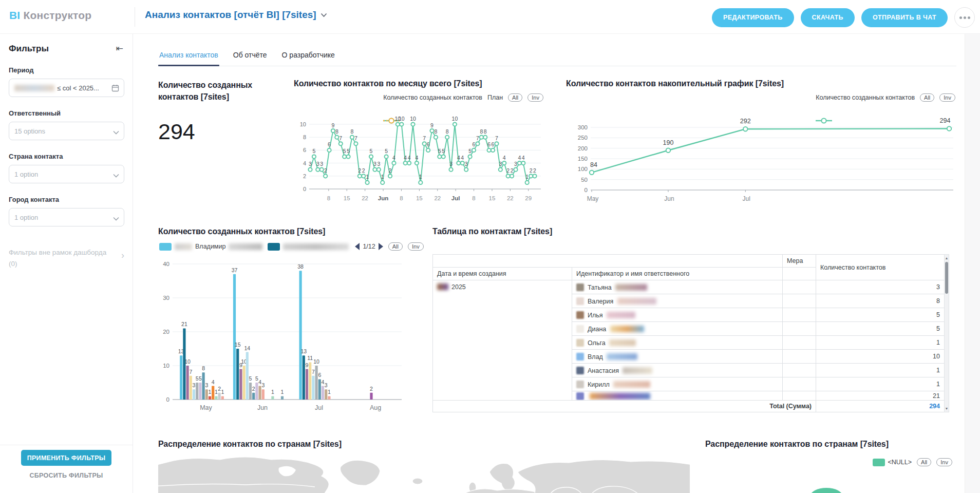  Describe the element at coordinates (250, 59) in the screenshot. I see `tab-about-report: Об отчёте` at that location.